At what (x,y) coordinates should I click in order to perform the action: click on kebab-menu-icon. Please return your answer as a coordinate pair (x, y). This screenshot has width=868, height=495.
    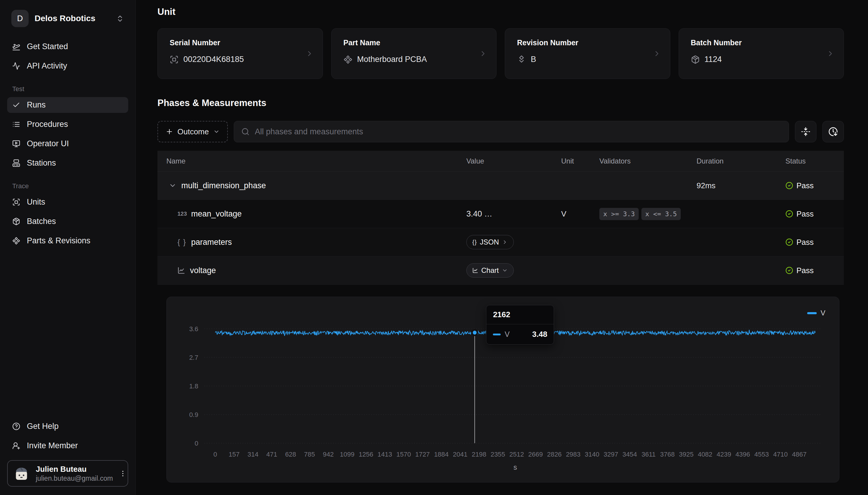
    Looking at the image, I should click on (123, 474).